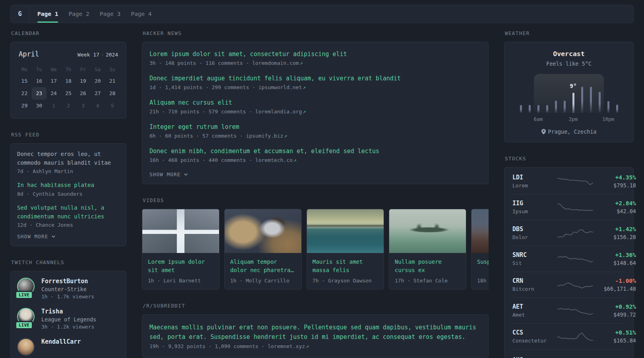  I want to click on calendar-day: 4, so click(98, 106).